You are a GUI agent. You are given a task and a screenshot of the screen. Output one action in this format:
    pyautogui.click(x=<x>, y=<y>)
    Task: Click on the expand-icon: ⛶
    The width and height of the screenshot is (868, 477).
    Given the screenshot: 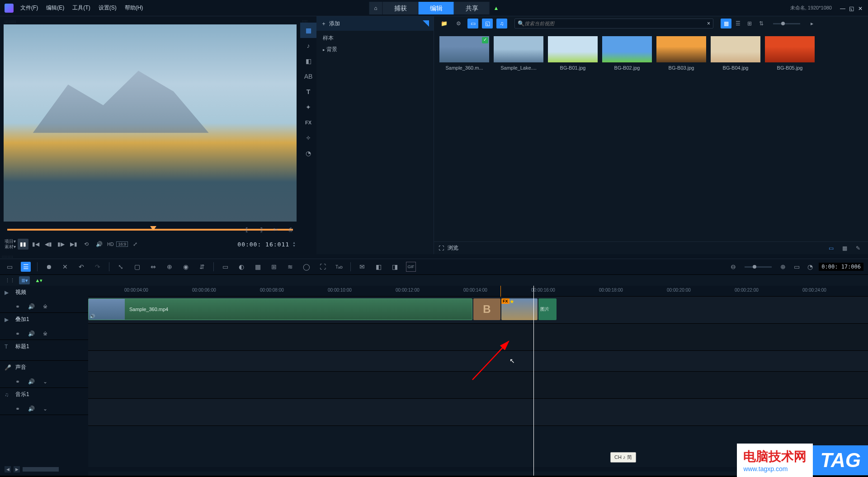 What is the action you would take?
    pyautogui.click(x=441, y=248)
    